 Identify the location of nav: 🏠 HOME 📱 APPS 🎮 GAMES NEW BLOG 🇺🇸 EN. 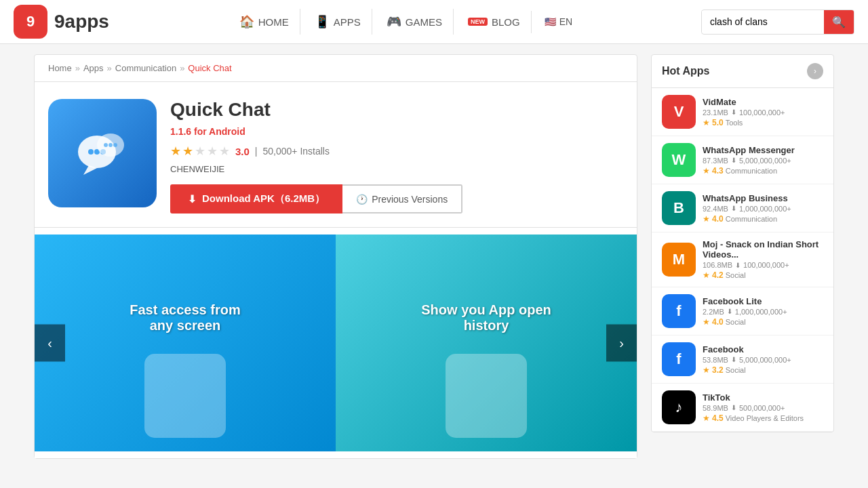
(406, 22).